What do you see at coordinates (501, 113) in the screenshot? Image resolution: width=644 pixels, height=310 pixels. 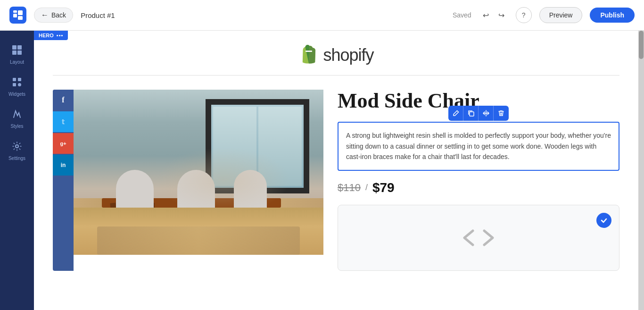 I see `delete-tool-button` at bounding box center [501, 113].